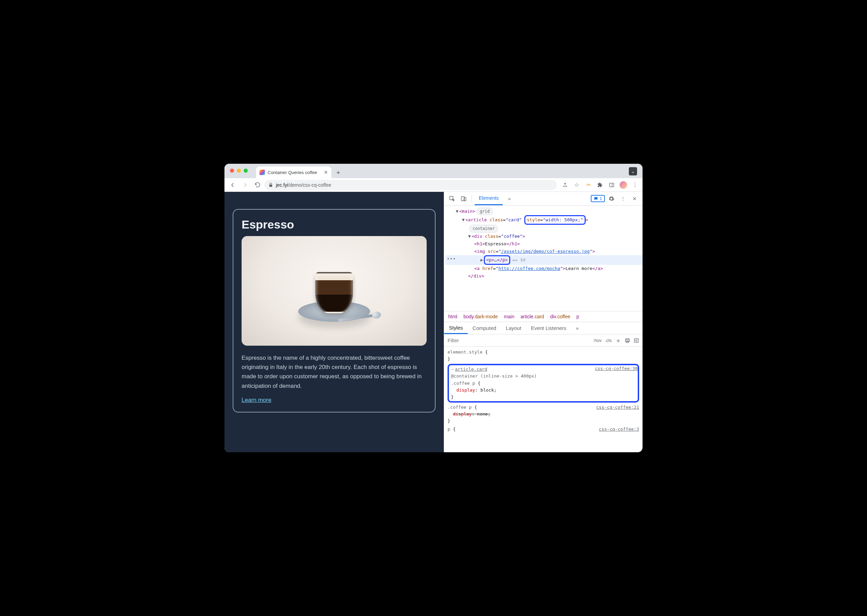 This screenshot has height=616, width=867. I want to click on side-panel-button, so click(612, 185).